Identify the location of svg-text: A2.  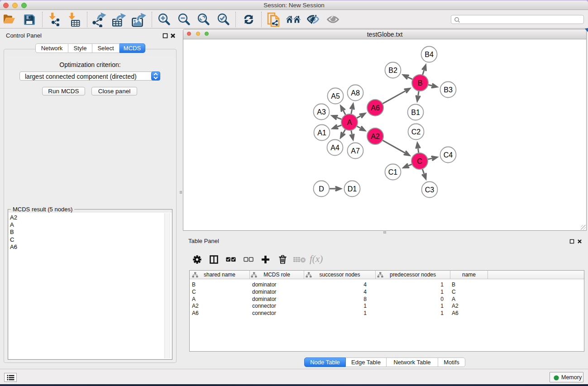
(375, 137).